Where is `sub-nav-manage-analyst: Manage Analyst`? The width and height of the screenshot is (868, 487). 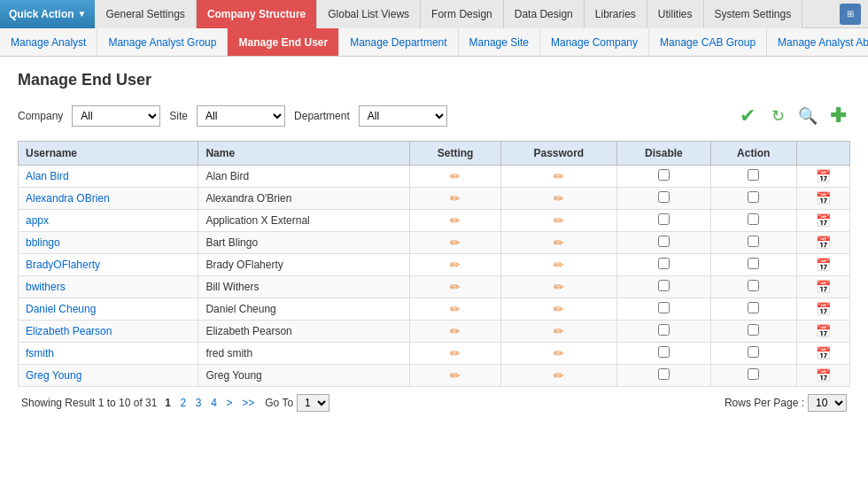
sub-nav-manage-analyst: Manage Analyst is located at coordinates (49, 43).